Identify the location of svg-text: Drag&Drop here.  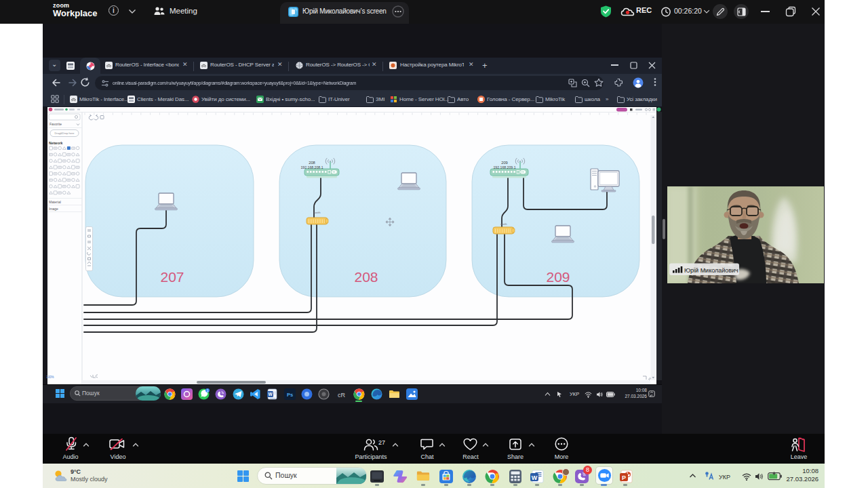
(64, 133).